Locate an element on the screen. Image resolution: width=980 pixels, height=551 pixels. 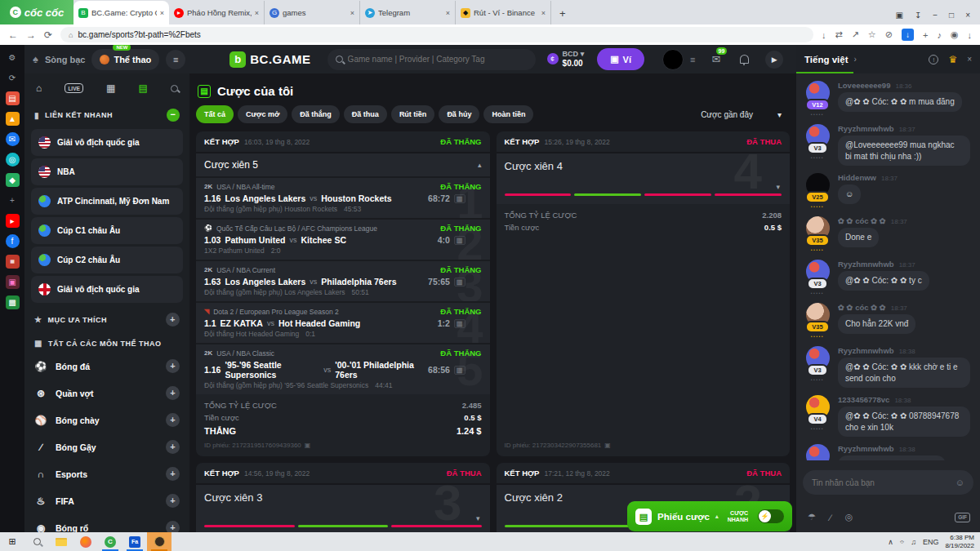
coc-coc-button: C is located at coordinates (110, 542).